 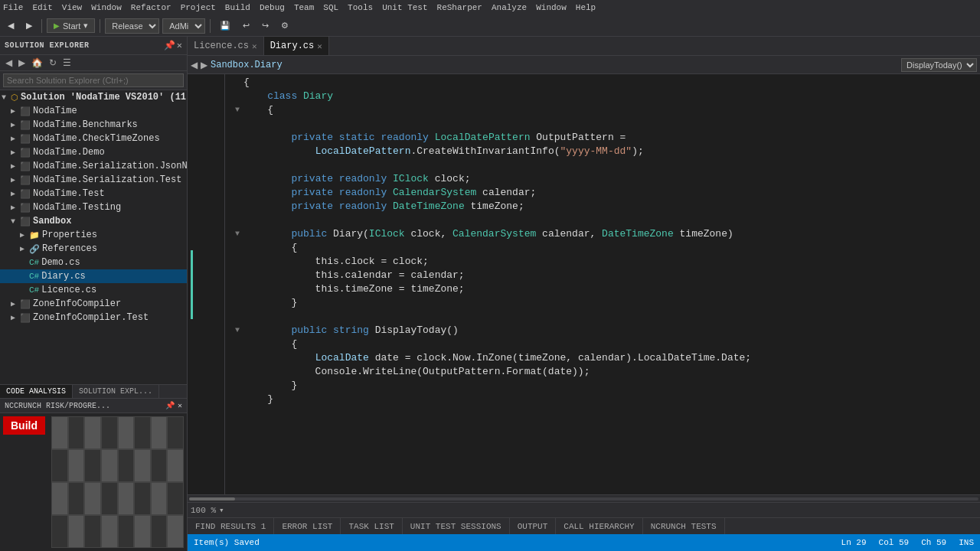 What do you see at coordinates (15, 111) in the screenshot?
I see `tree-arrow-nodatime: ▶` at bounding box center [15, 111].